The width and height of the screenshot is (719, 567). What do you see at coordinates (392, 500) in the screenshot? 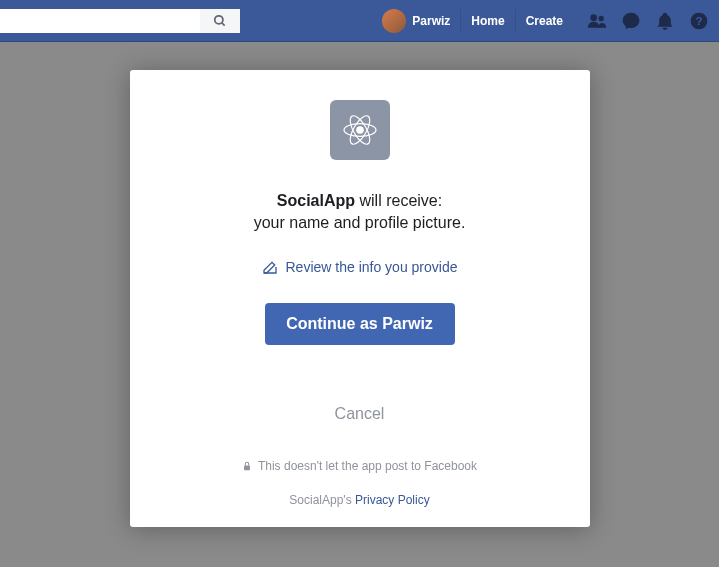
I see `privacy-policy-link: Privacy Policy` at bounding box center [392, 500].